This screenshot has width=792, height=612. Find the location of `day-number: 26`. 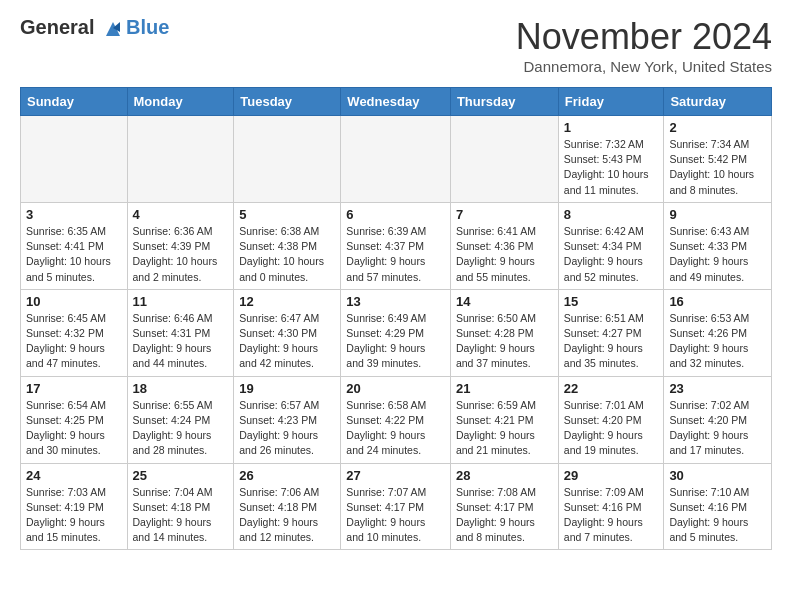

day-number: 26 is located at coordinates (287, 476).